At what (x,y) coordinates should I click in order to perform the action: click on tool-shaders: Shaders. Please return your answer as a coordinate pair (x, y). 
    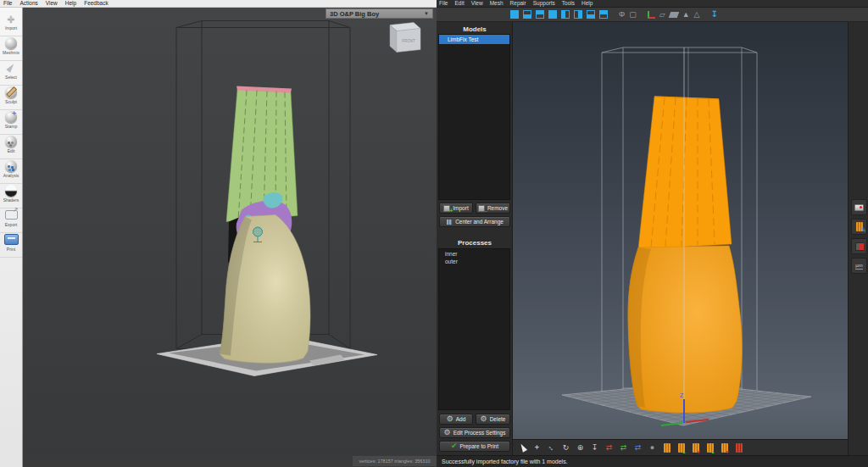
    Looking at the image, I should click on (11, 196).